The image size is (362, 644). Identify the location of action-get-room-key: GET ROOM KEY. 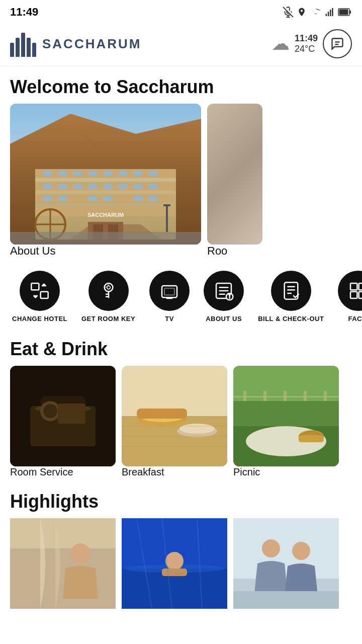
(109, 297).